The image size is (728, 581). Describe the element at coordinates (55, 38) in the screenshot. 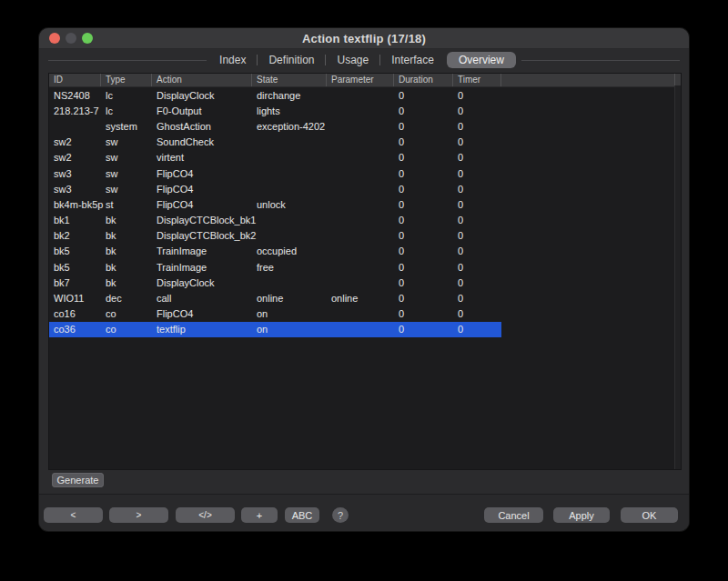

I see `close-window-icon` at that location.